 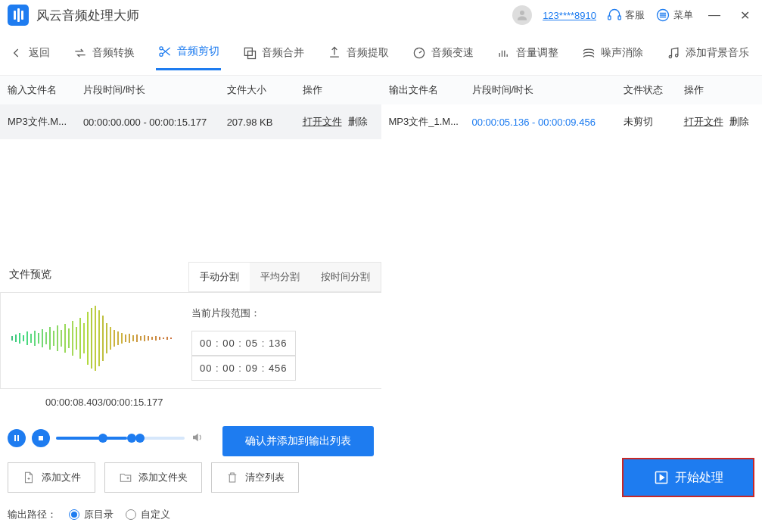 I want to click on range-label: 当前片段范围：, so click(x=283, y=313).